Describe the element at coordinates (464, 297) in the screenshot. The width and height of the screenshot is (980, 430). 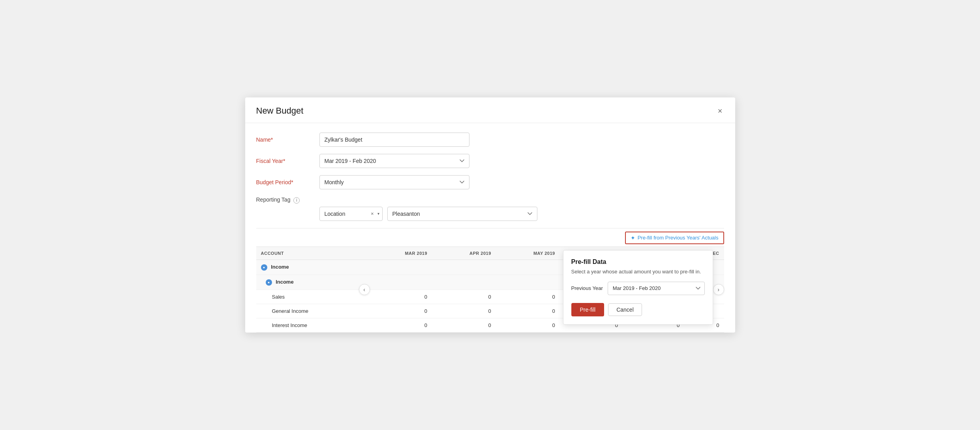
I see `sales-apr: 0` at that location.